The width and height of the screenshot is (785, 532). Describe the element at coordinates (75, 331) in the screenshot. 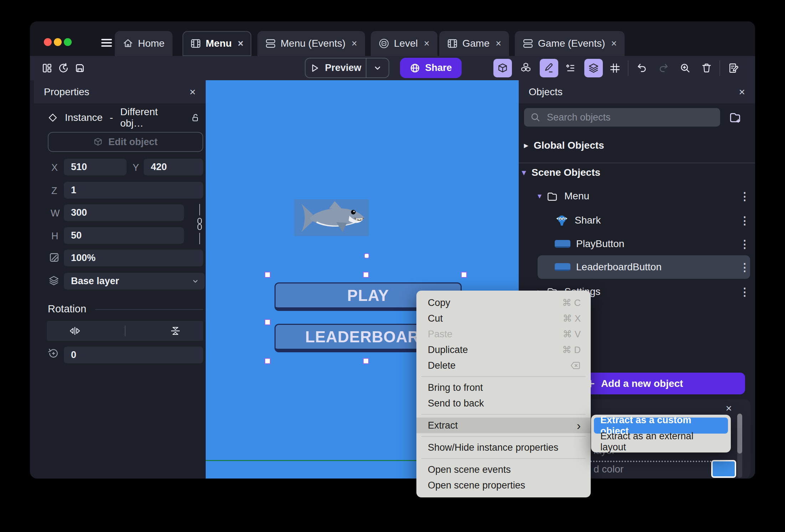

I see `flip-horizontal-button` at that location.